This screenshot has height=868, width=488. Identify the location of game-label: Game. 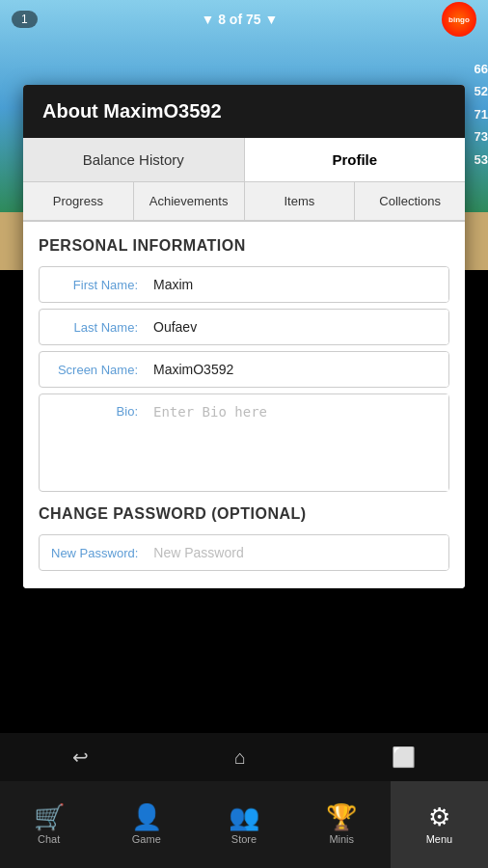
(147, 839).